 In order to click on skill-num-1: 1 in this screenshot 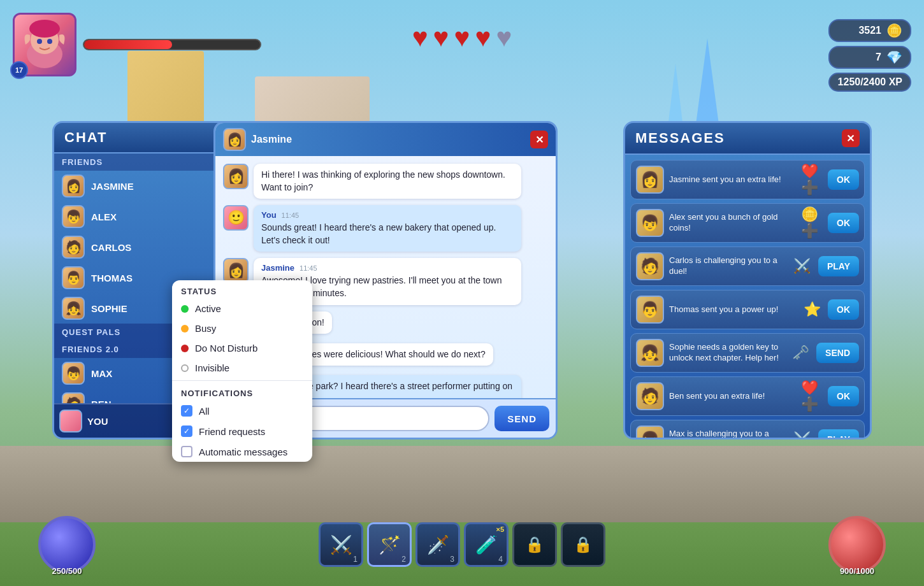, I will do `click(356, 559)`.